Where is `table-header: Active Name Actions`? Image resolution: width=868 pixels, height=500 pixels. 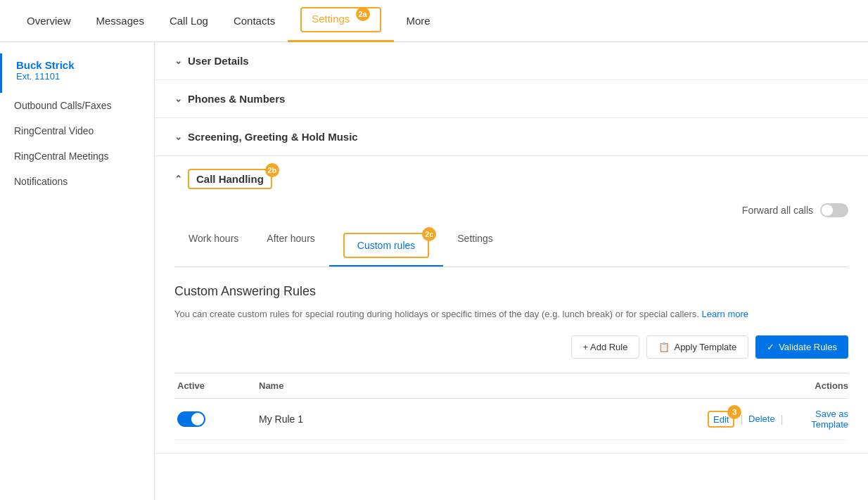
table-header: Active Name Actions is located at coordinates (511, 386).